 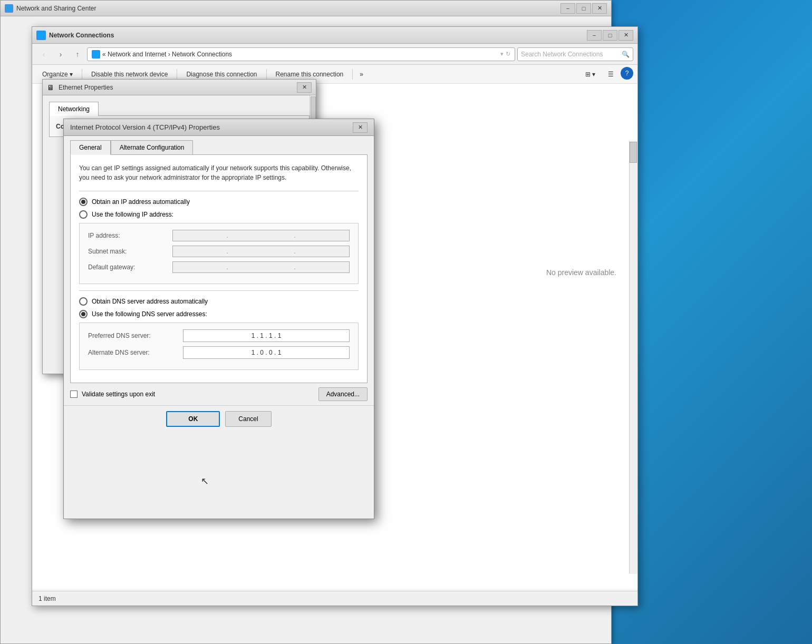 I want to click on subnet-mask-row: Subnet mask: .., so click(x=219, y=251).